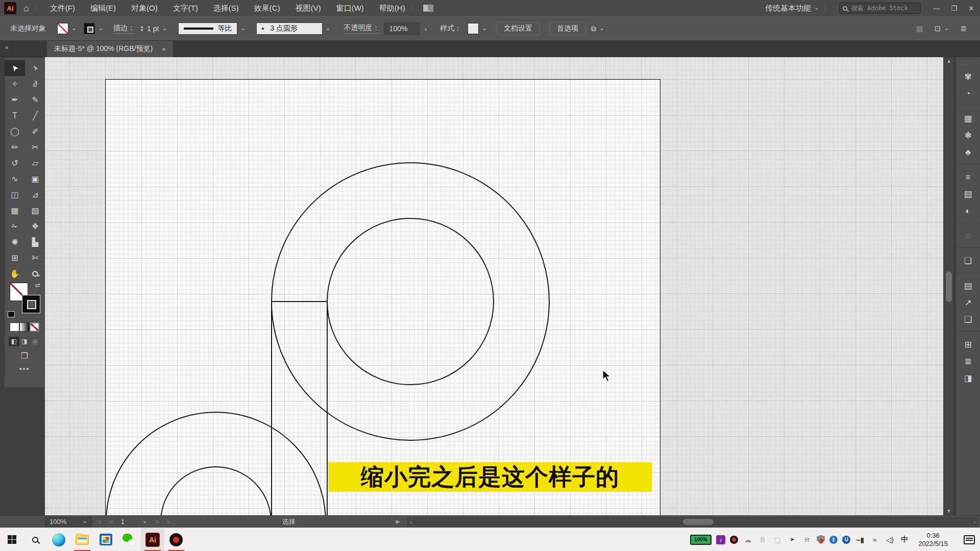 The image size is (980, 551). What do you see at coordinates (968, 194) in the screenshot?
I see `gradient-panel-icon: ▧` at bounding box center [968, 194].